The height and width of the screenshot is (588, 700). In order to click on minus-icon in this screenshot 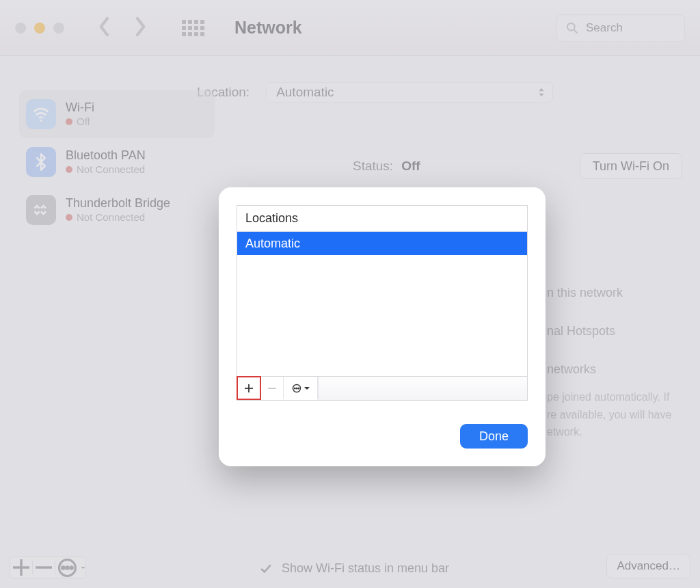, I will do `click(272, 388)`.